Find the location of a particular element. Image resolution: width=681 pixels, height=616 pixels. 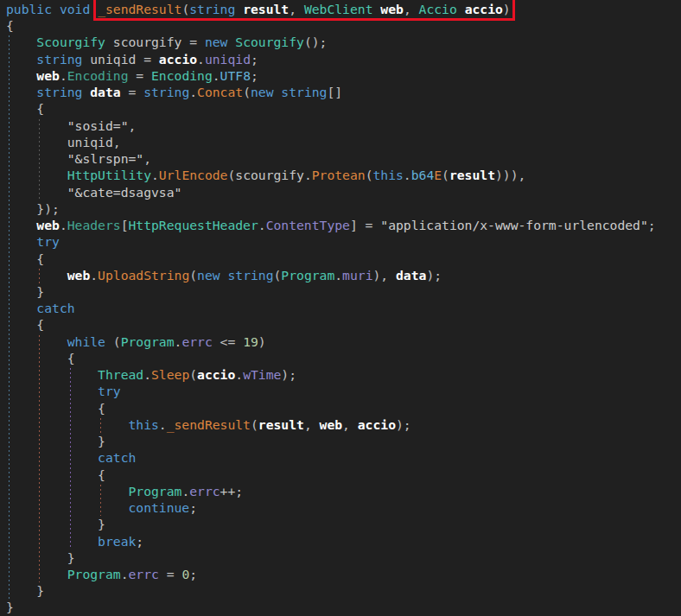

code-token: _sendResult is located at coordinates (140, 9).